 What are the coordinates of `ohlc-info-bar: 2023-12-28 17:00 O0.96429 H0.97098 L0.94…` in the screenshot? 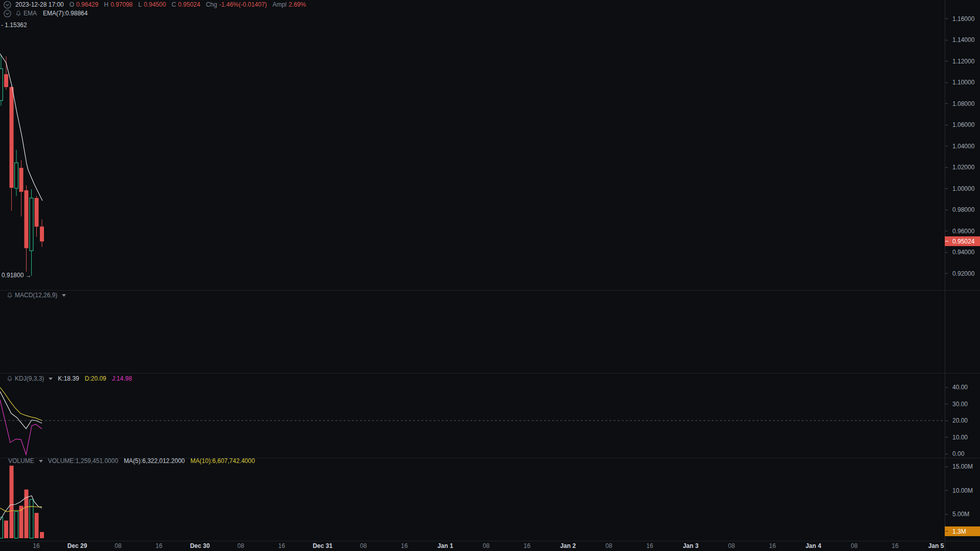 It's located at (157, 5).